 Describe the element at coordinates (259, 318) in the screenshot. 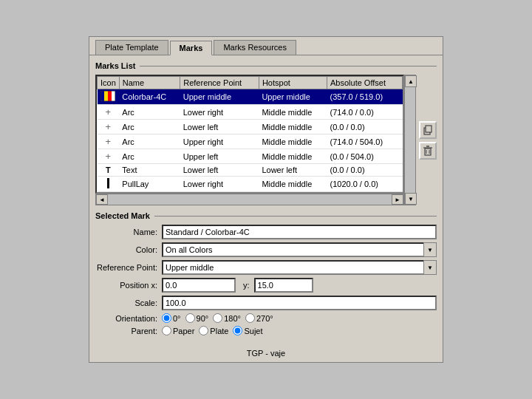

I see `orientation-270-item: 270°` at that location.